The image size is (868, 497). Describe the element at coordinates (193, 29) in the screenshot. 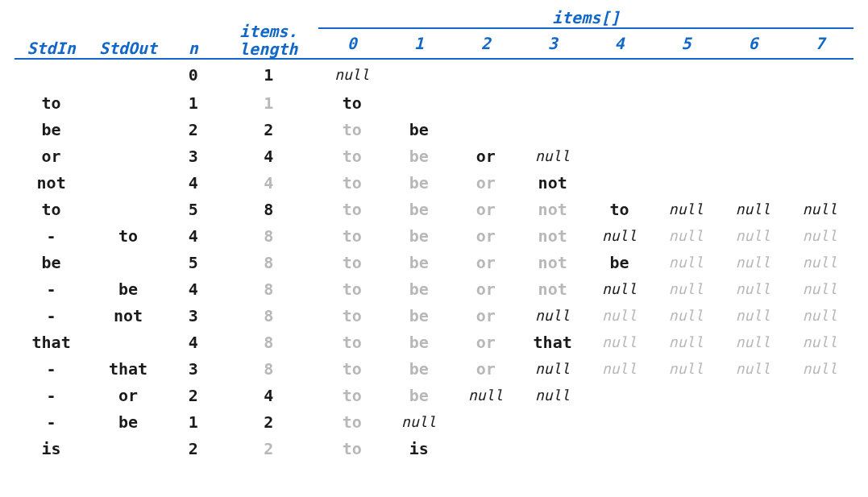

I see `header-n: n` at that location.